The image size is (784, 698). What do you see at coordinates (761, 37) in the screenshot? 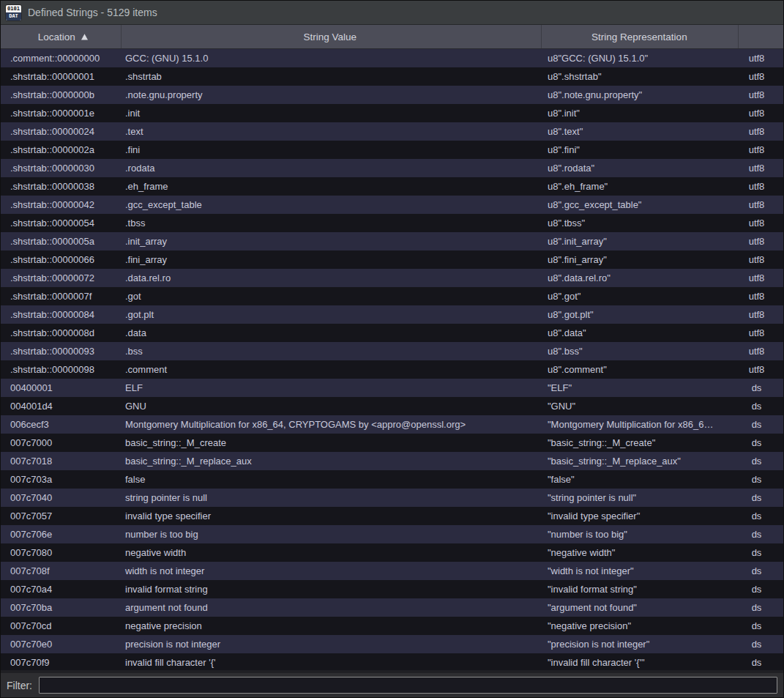
I see `column-header-charset` at bounding box center [761, 37].